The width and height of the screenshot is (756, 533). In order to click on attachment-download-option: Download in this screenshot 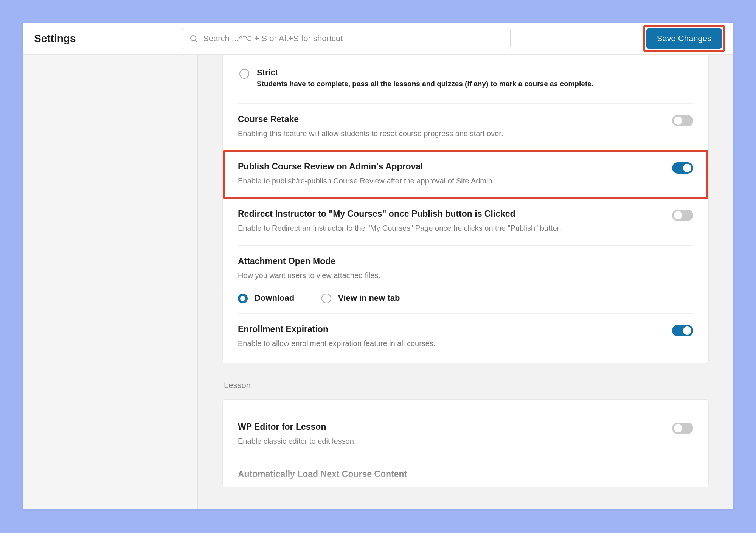, I will do `click(266, 298)`.